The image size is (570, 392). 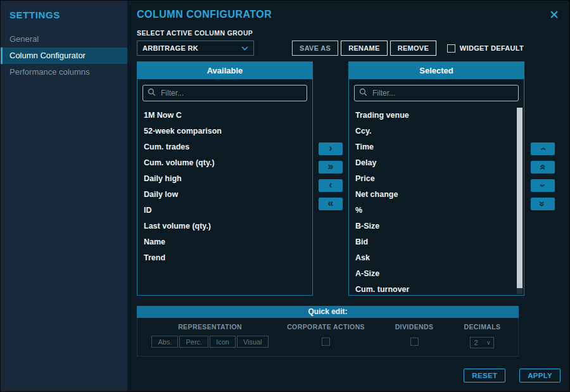 I want to click on decimals-select: 2 ∨, so click(x=482, y=343).